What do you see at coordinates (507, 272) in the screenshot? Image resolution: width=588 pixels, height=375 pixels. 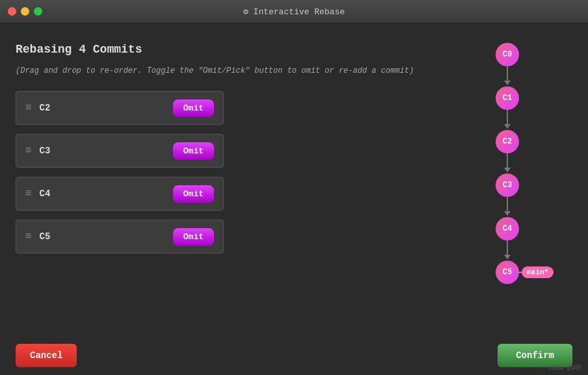 I see `graph-node-c5-row: C5 main*` at bounding box center [507, 272].